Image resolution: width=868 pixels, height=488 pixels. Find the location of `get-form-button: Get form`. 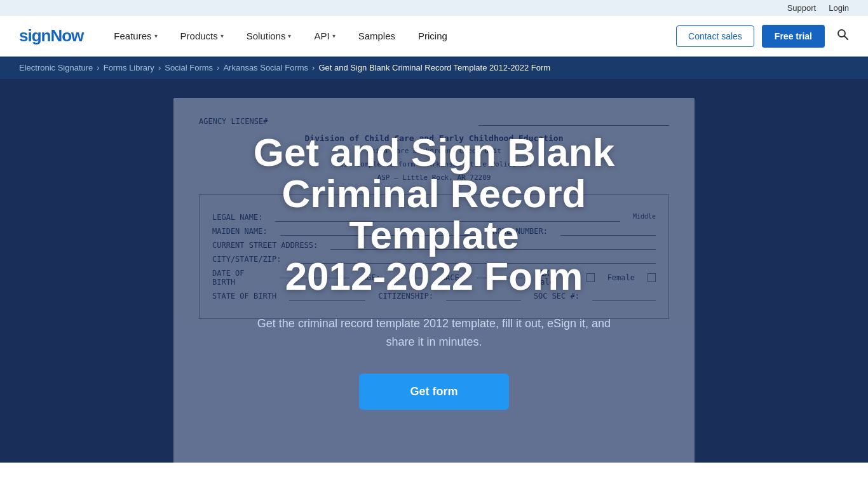

get-form-button: Get form is located at coordinates (433, 391).